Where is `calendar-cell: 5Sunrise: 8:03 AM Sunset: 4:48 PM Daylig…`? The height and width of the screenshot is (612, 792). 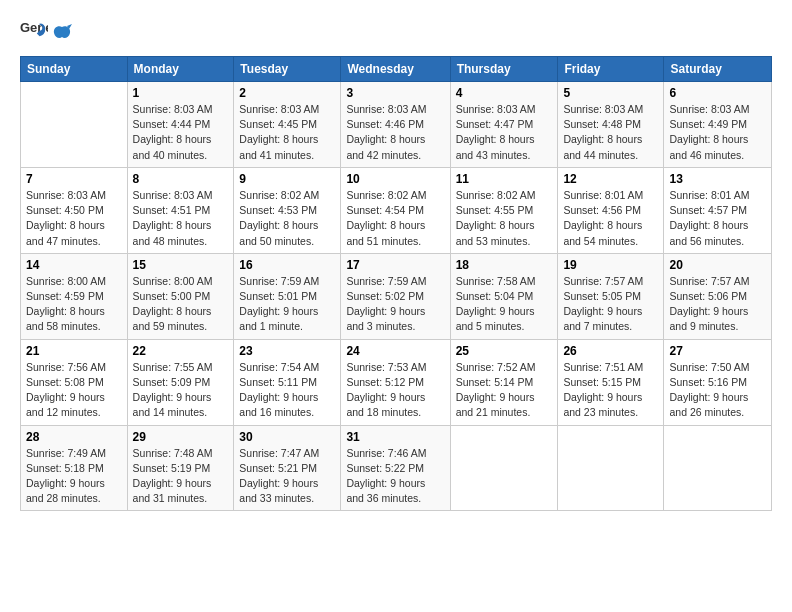 calendar-cell: 5Sunrise: 8:03 AM Sunset: 4:48 PM Daylig… is located at coordinates (611, 125).